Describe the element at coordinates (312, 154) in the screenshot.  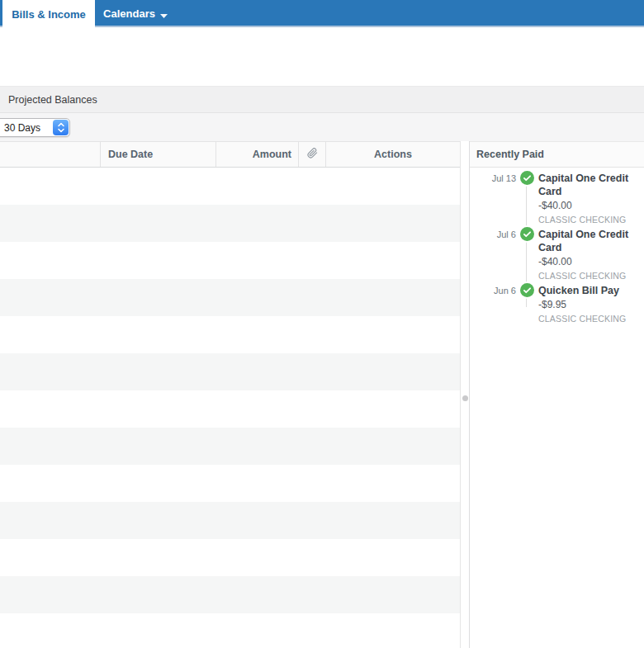
I see `paperclip-icon` at that location.